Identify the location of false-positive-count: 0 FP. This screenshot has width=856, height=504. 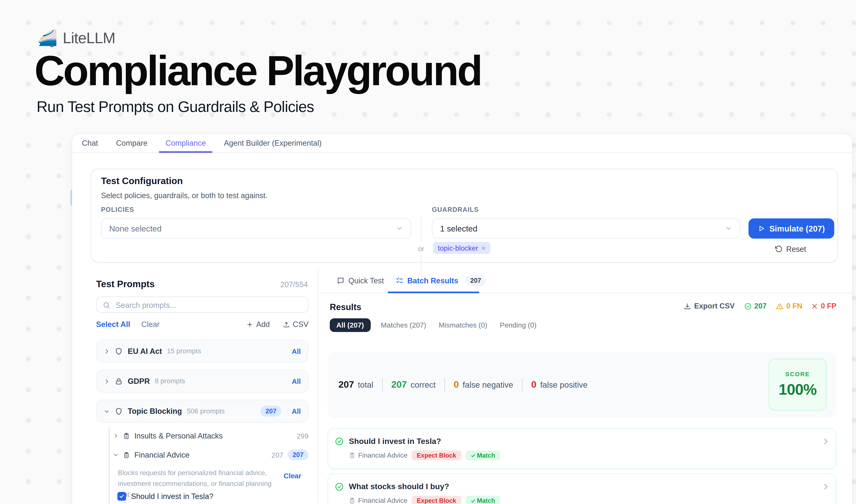
(824, 306).